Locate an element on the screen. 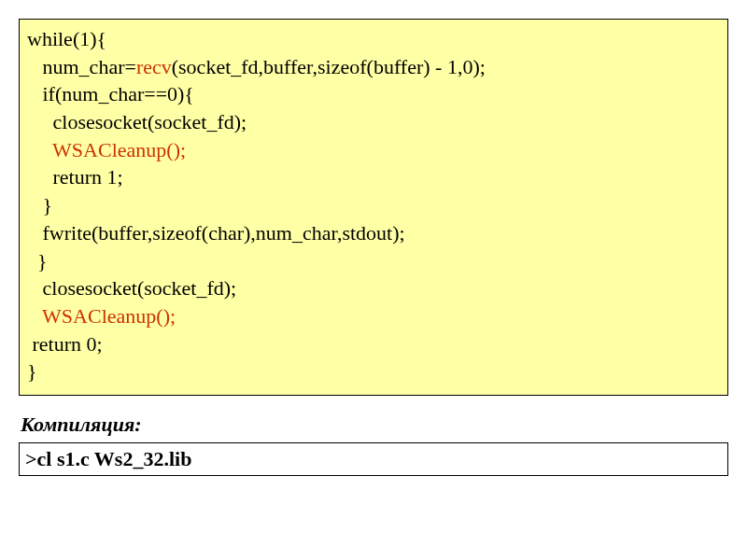  code-line: num_char=recv(socket_fd,buffer,sizeof(bu… is located at coordinates (256, 67).